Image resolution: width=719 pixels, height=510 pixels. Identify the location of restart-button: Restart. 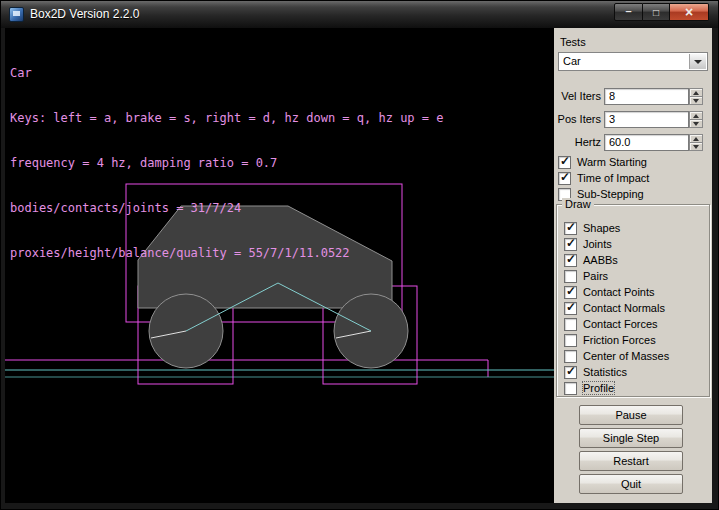
(631, 461).